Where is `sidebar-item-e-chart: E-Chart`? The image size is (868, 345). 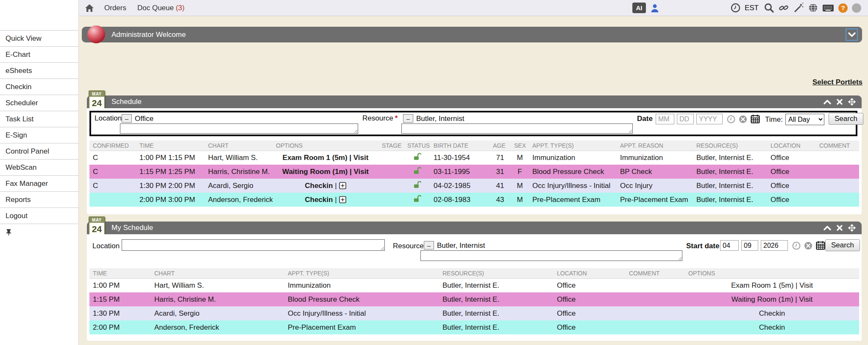
sidebar-item-e-chart: E-Chart is located at coordinates (39, 54).